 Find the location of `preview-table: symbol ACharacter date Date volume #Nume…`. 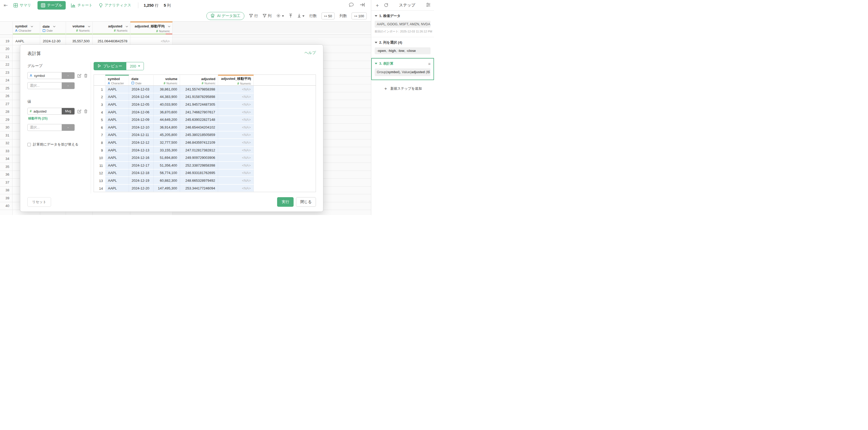

preview-table: symbol ACharacter date Date volume #Nume… is located at coordinates (205, 134).